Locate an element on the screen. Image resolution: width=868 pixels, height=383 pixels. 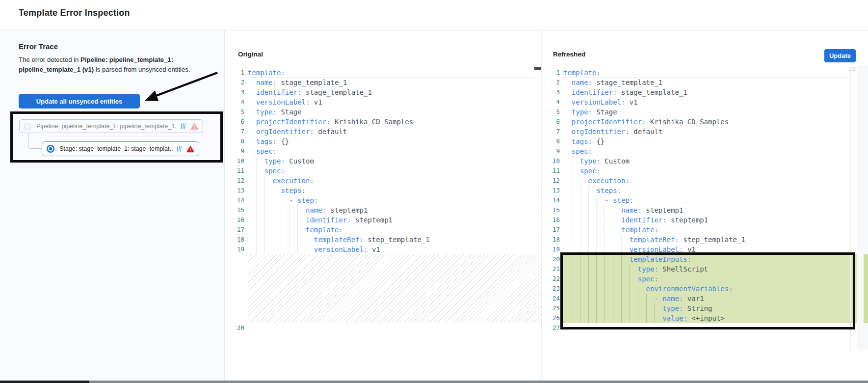
radio-unselected-icon is located at coordinates (27, 127).